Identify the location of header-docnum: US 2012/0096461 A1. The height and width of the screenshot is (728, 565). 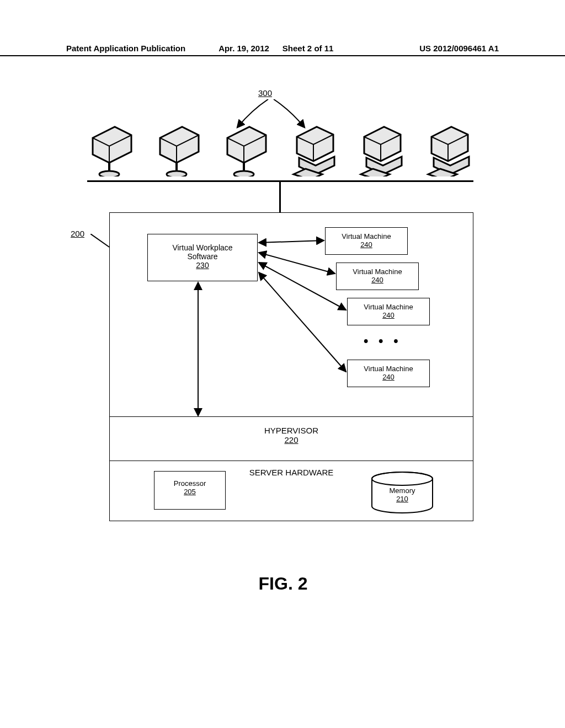
(416, 49).